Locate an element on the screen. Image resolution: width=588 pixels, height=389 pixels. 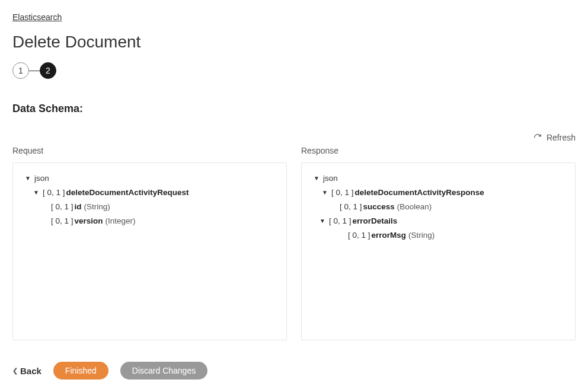
tree-node: ▼ [ 0, 1 ] errorDetails is located at coordinates (439, 221).